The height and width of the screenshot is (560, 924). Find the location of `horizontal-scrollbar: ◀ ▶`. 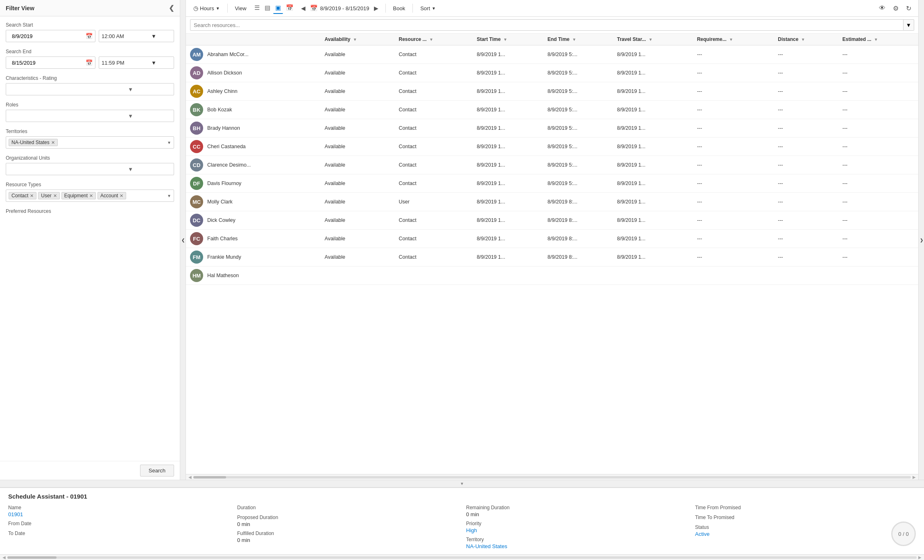

horizontal-scrollbar: ◀ ▶ is located at coordinates (552, 477).